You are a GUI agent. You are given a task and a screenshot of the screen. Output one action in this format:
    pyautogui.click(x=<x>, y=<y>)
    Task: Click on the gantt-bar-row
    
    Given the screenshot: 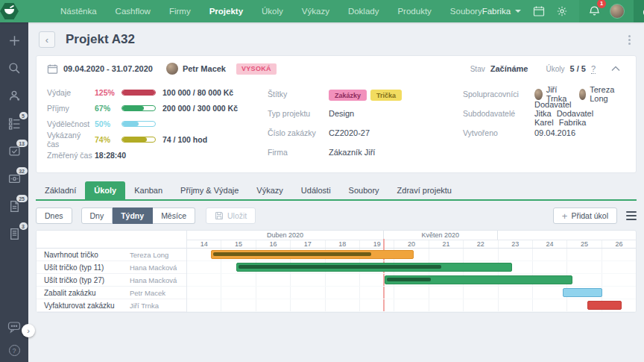 What is the action you would take?
    pyautogui.click(x=411, y=281)
    